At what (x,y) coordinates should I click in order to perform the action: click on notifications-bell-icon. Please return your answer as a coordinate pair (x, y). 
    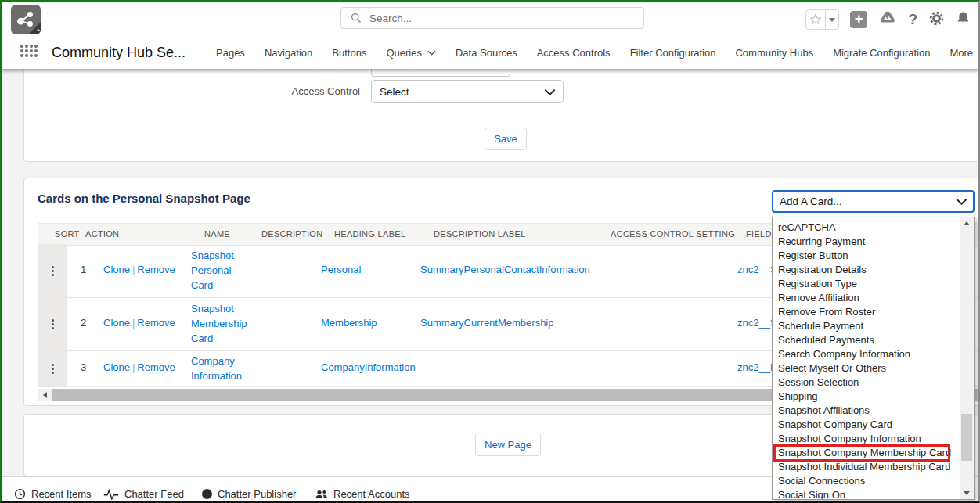
    Looking at the image, I should click on (963, 20).